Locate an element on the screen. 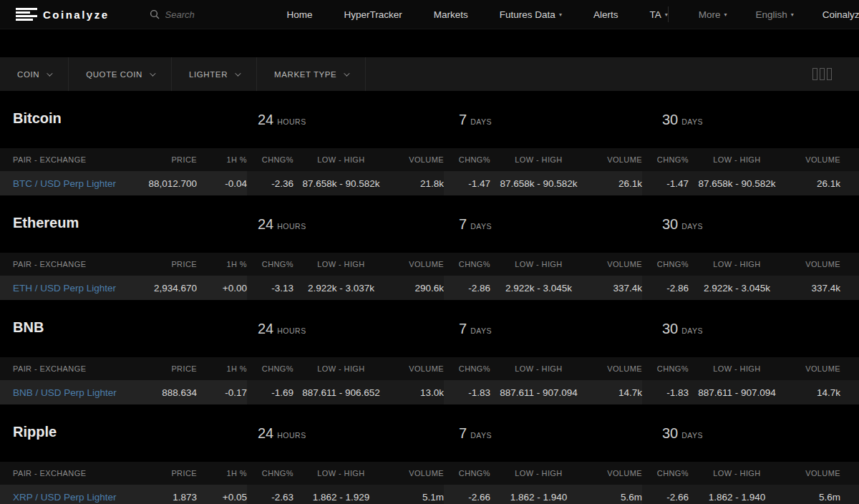  nav-right-item: More ▾ is located at coordinates (713, 14).